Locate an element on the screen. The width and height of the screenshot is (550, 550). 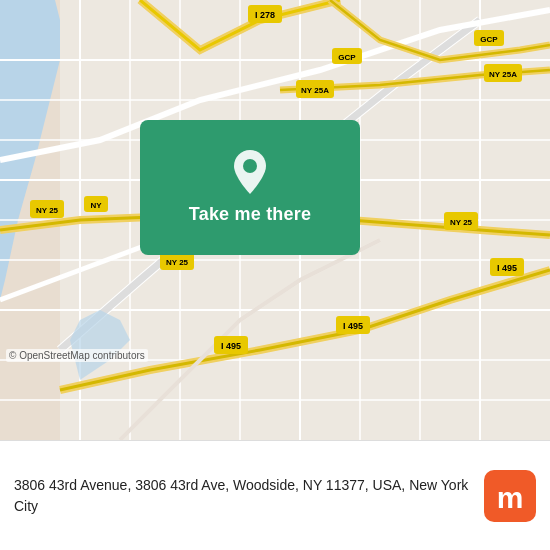
address-text: 3806 43rd Avenue, 3806 43rd Ave, Woodsid… is located at coordinates (243, 496).